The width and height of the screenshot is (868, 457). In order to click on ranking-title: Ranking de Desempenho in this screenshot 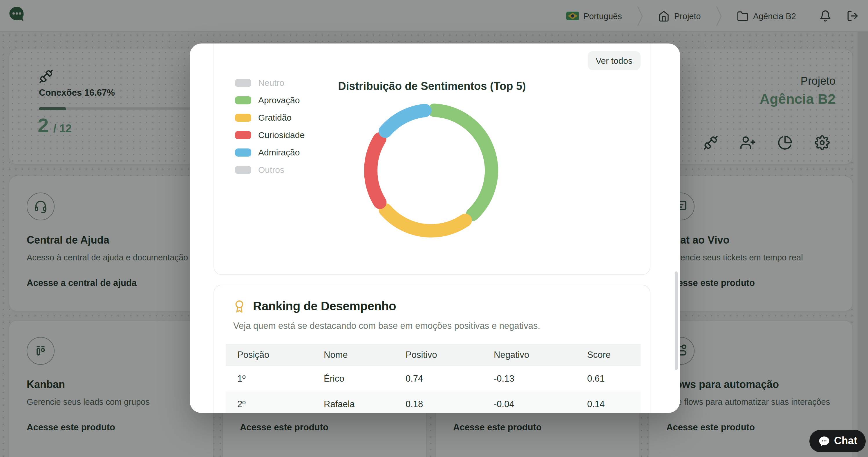, I will do `click(324, 306)`.